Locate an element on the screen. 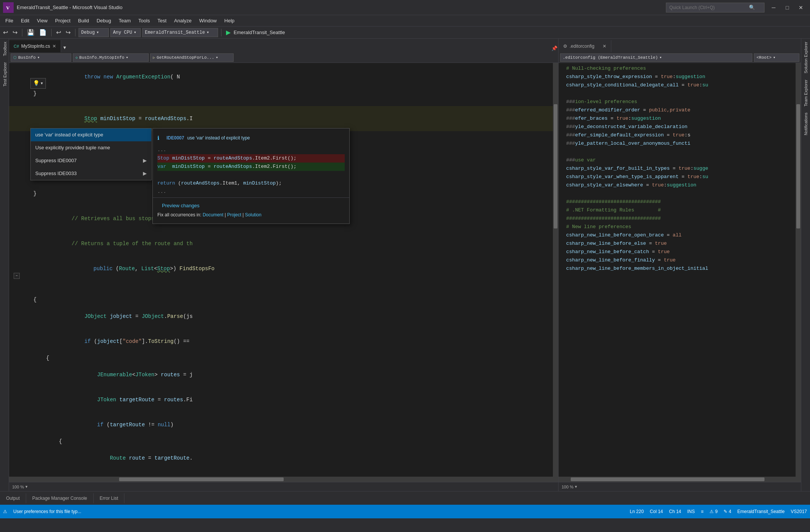  method-label: GetRouteAndStopForLo... is located at coordinates (185, 58).